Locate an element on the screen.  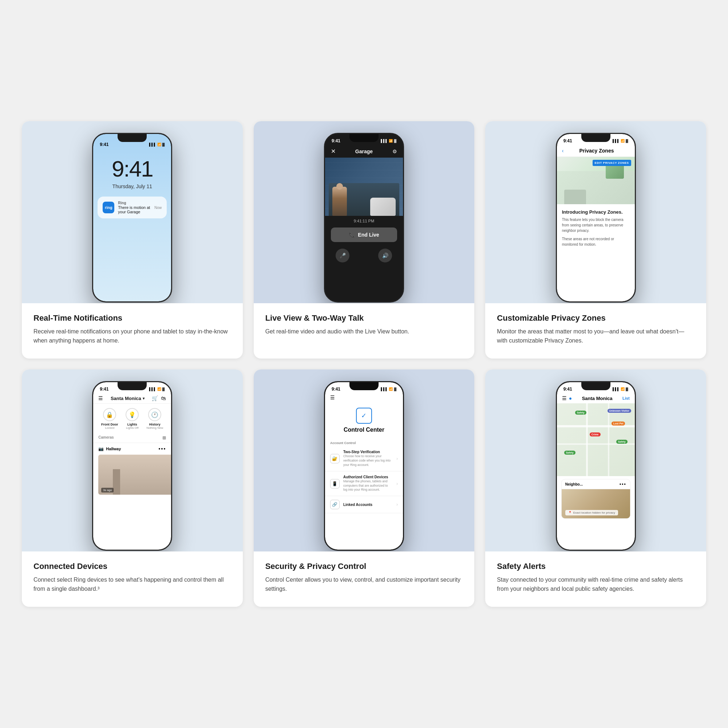
map-header-left: ☰ ● is located at coordinates (567, 398).